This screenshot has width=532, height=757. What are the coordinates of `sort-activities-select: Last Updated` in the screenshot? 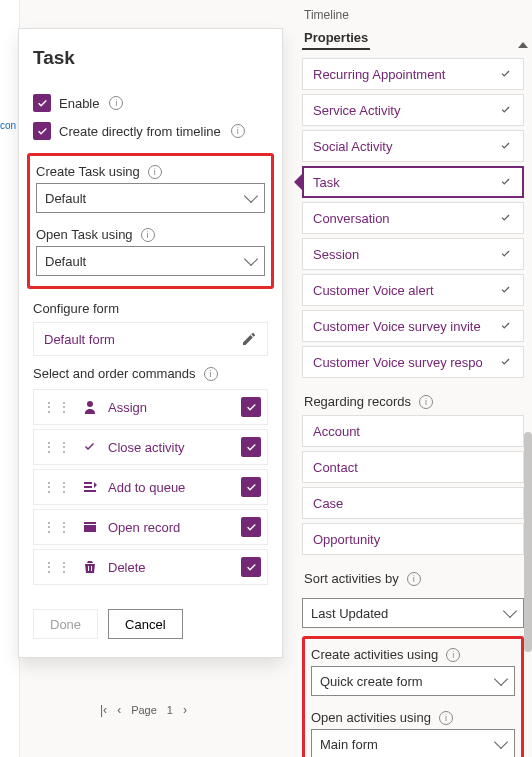 It's located at (413, 613).